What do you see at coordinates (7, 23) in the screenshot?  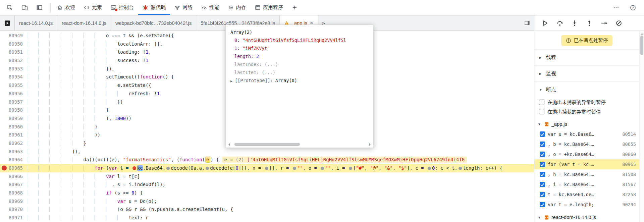 I see `navigator-toggle-button` at bounding box center [7, 23].